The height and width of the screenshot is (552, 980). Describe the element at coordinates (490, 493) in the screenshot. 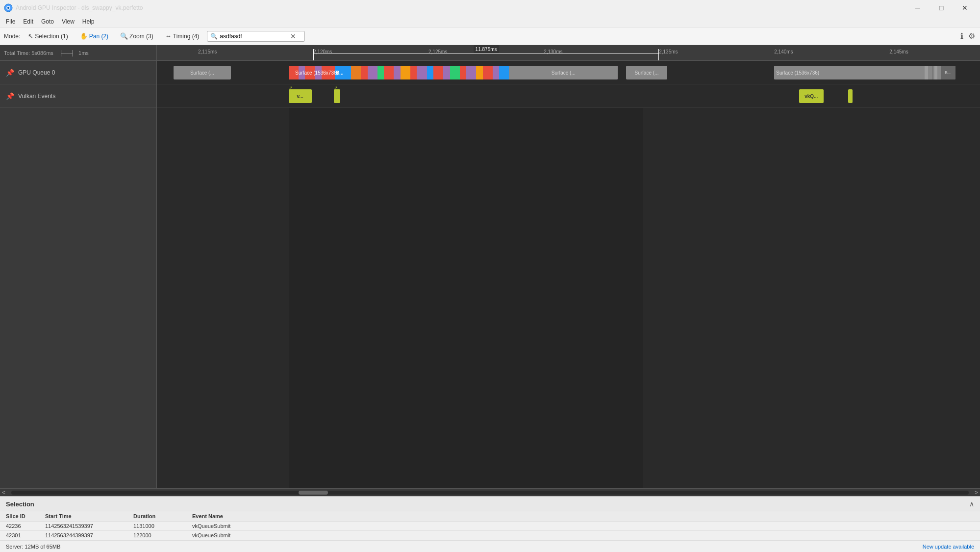

I see `scroll-track` at that location.